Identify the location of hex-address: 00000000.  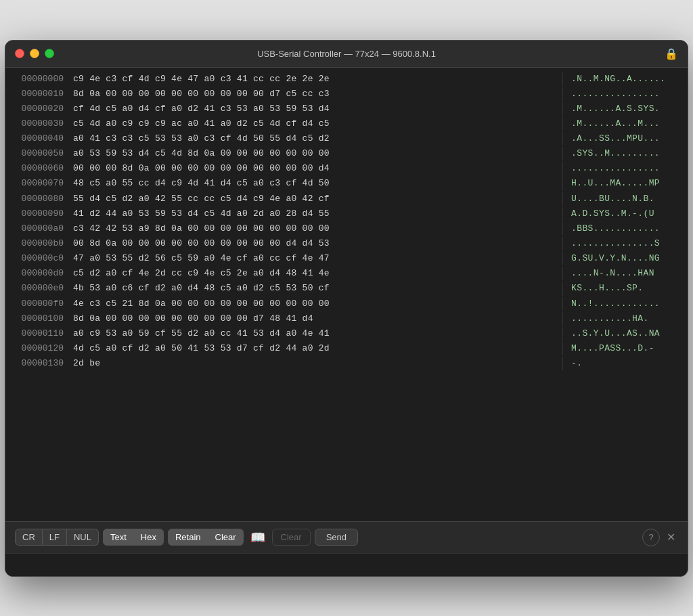
(39, 79).